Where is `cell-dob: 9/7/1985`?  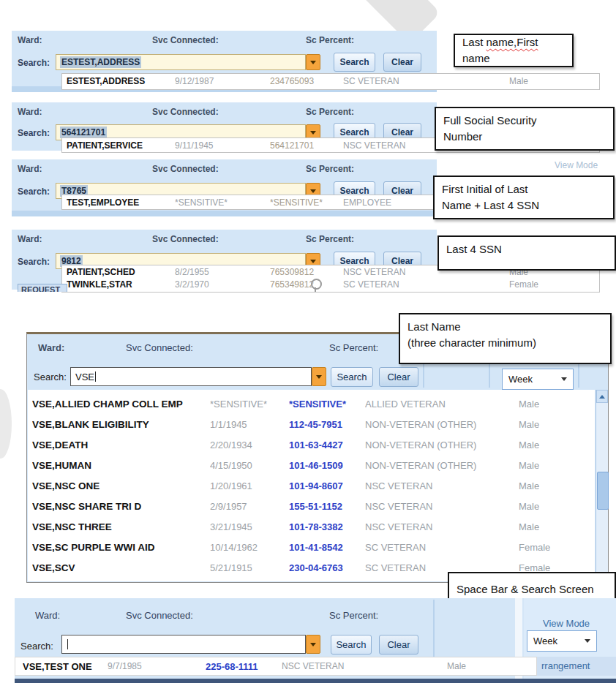
cell-dob: 9/7/1985 is located at coordinates (157, 666).